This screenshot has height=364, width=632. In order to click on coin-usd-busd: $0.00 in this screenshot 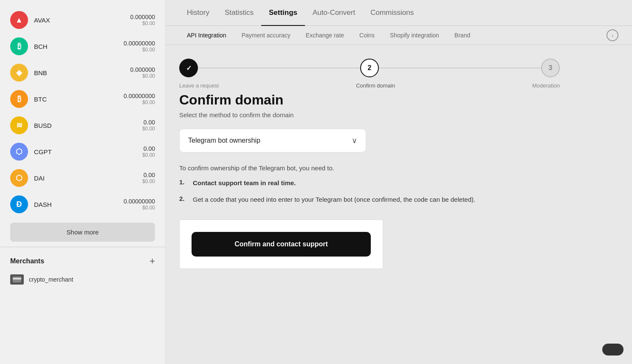, I will do `click(149, 129)`.